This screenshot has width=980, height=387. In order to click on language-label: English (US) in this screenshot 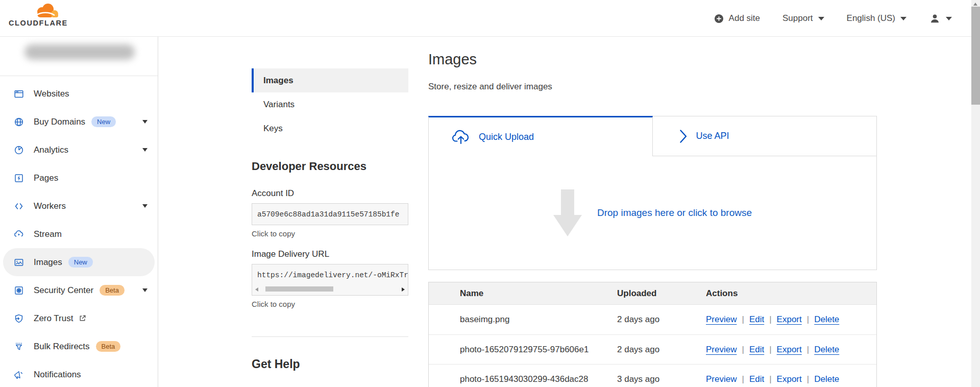, I will do `click(871, 18)`.